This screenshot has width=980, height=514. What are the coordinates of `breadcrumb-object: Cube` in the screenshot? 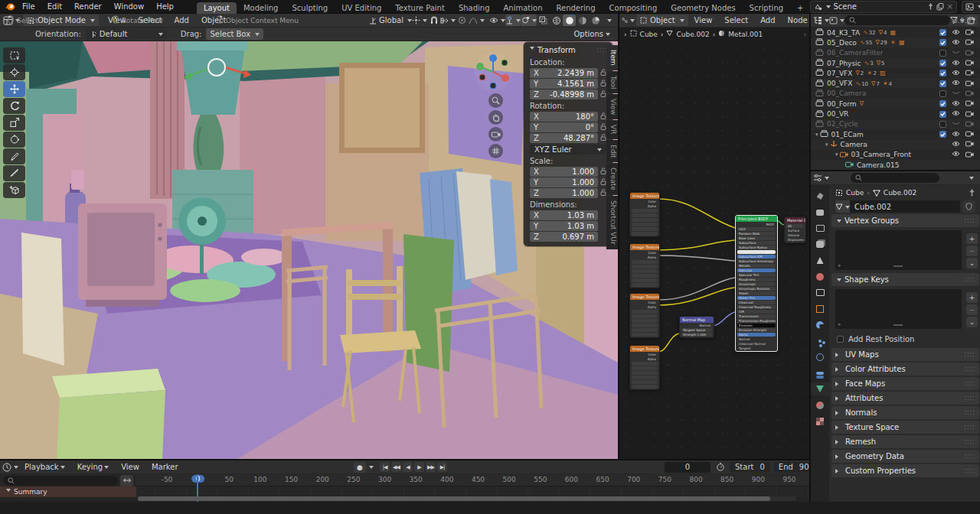 It's located at (854, 193).